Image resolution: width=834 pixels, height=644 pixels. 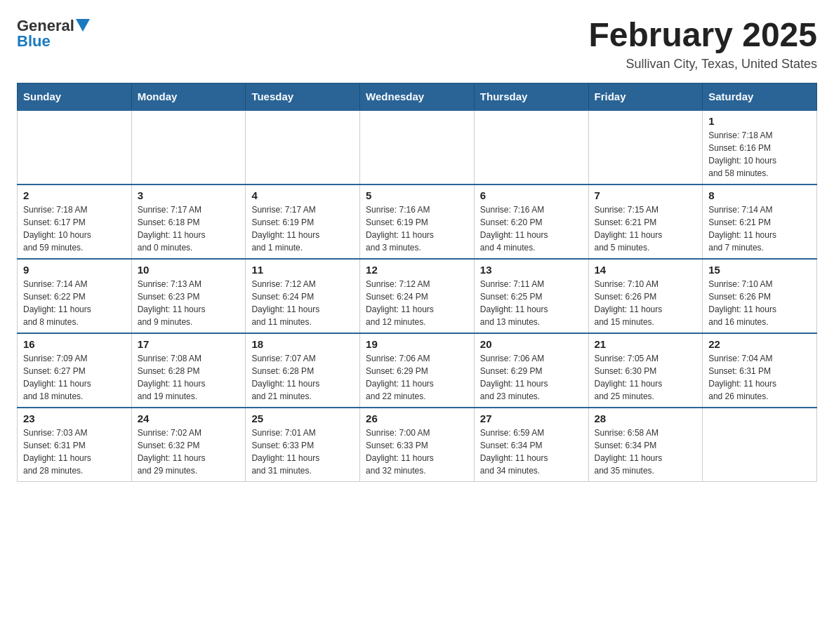 I want to click on day-number: 8, so click(x=760, y=195).